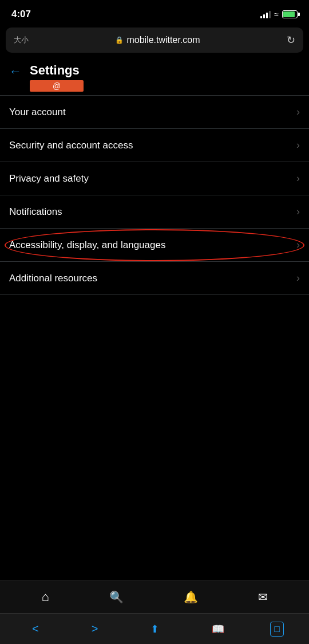  What do you see at coordinates (57, 77) in the screenshot?
I see `settings-title-block: Settings @` at bounding box center [57, 77].